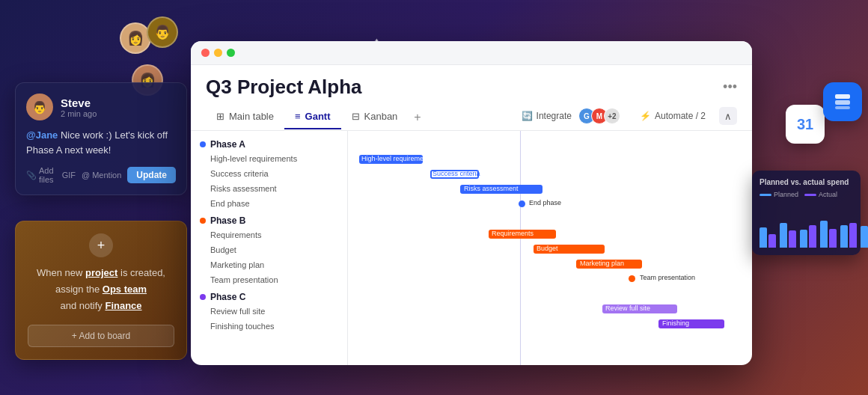 The width and height of the screenshot is (868, 395). Describe the element at coordinates (805, 124) in the screenshot. I see `google-calendar-badge: 31` at that location.